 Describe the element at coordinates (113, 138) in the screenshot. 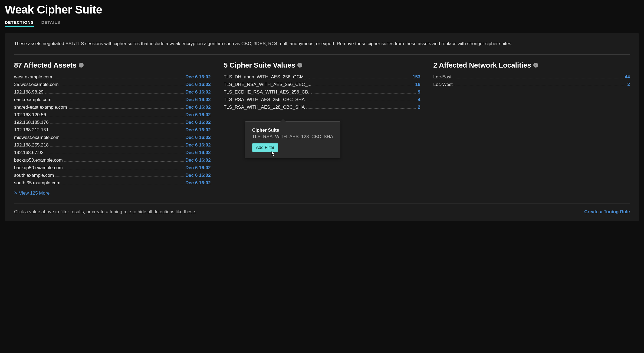

I see `list-item: midwest.example.comDec 6 16:02` at that location.